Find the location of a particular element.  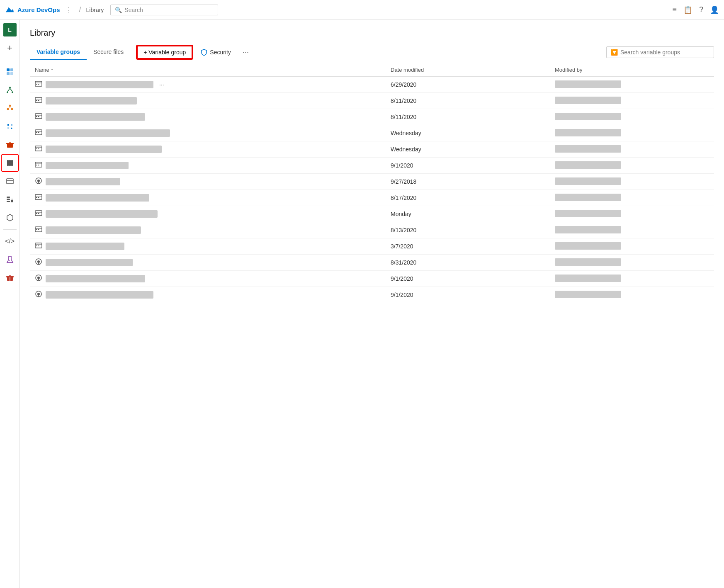

sidebar-item-repos is located at coordinates (10, 90).